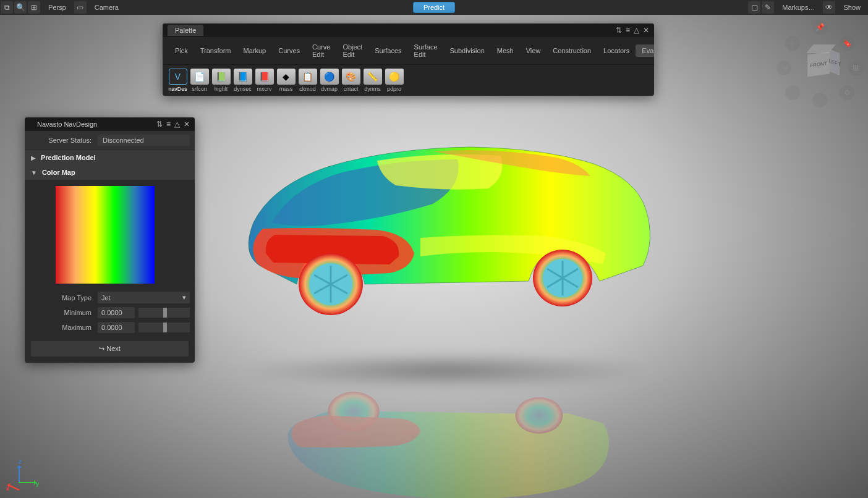 The width and height of the screenshot is (868, 498). Describe the element at coordinates (754, 7) in the screenshot. I see `panel-icon: ▢` at that location.